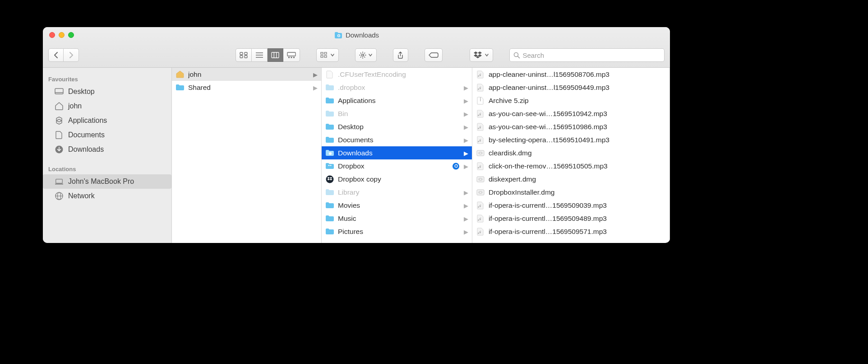 This screenshot has height=364, width=868. Describe the element at coordinates (244, 55) in the screenshot. I see `icon-view-button` at that location.